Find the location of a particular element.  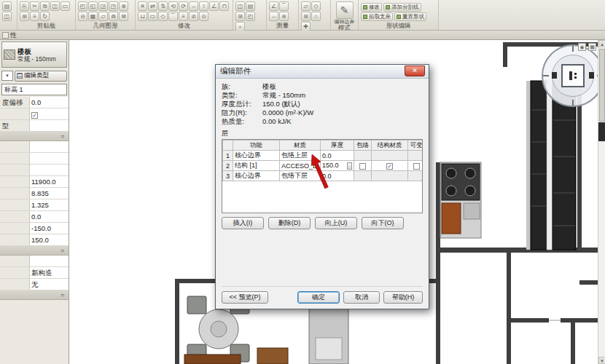

edit-boundary-icon: ✎ is located at coordinates (345, 10).